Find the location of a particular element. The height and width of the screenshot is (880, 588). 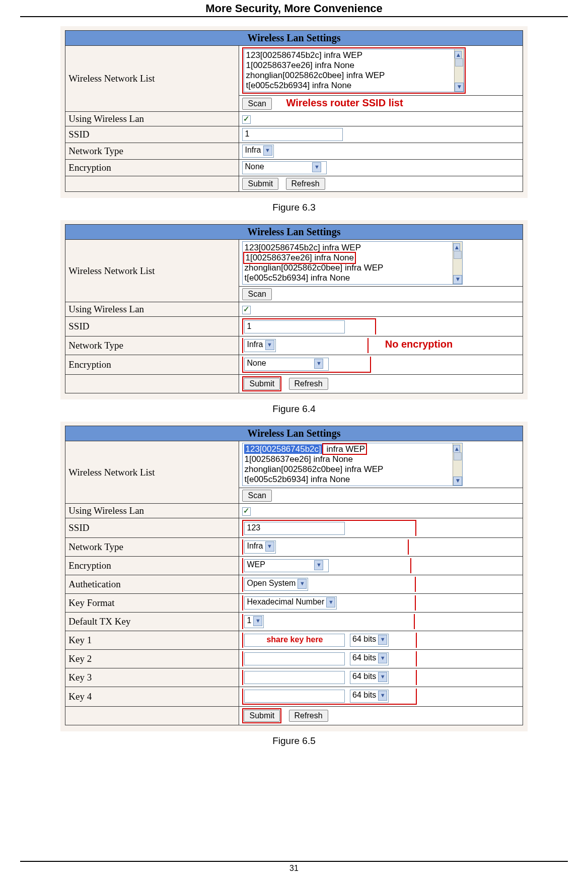

key3-input is located at coordinates (295, 678).